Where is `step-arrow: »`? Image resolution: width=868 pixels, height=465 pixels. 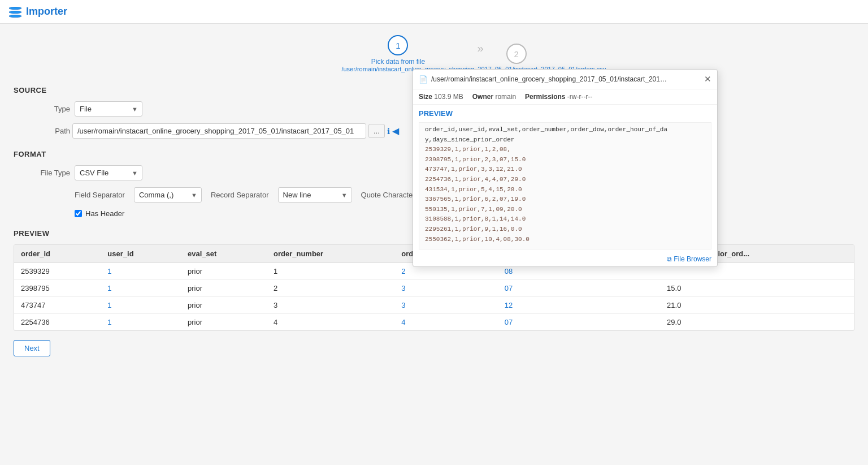
step-arrow: » is located at coordinates (480, 49).